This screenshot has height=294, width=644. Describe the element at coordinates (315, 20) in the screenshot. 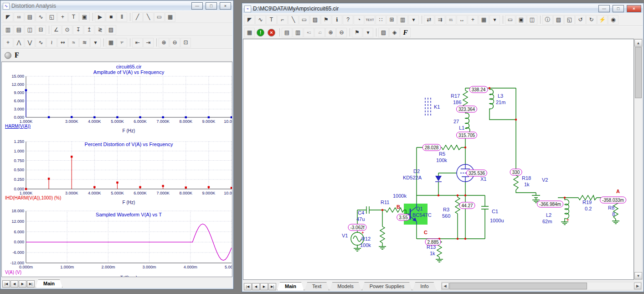

I see `picture-icon: ▨` at that location.